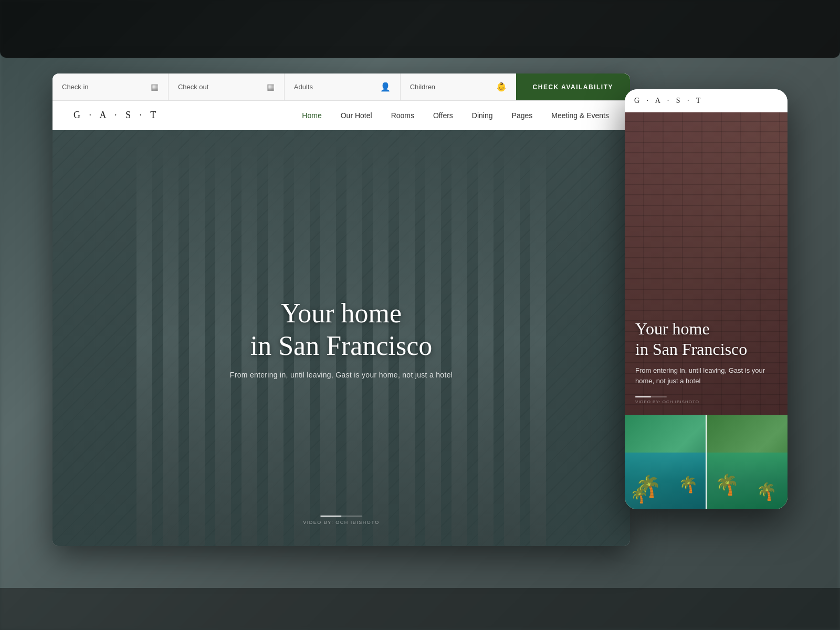 This screenshot has width=840, height=630. Describe the element at coordinates (117, 116) in the screenshot. I see `brand-logo: G · A · S · T` at that location.